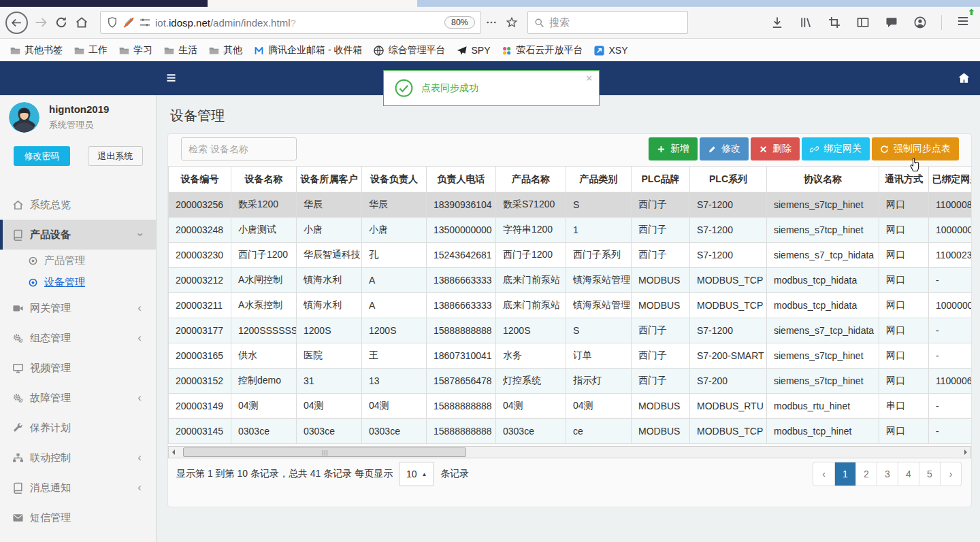 The image size is (980, 542). I want to click on table-cell: 华辰智通科技, so click(329, 256).